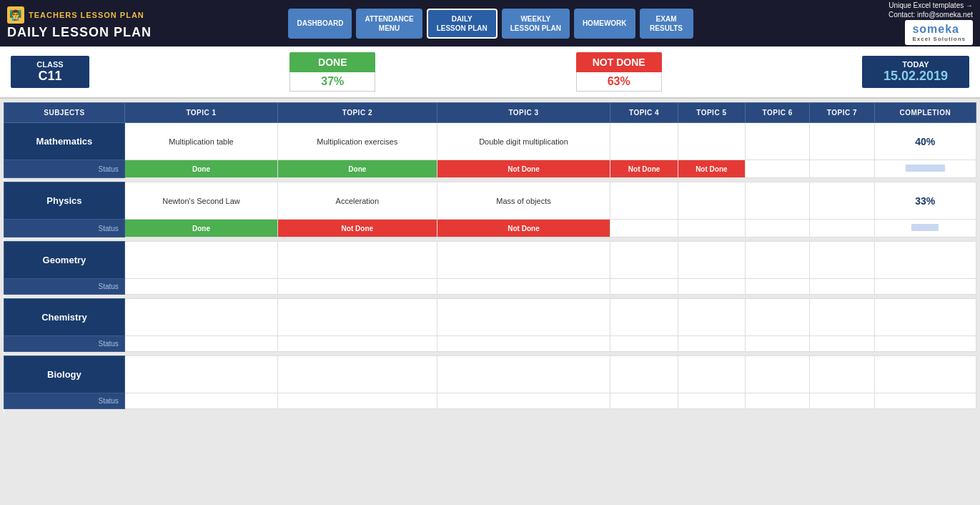 This screenshot has width=980, height=505. I want to click on status-cell-1-0: Done, so click(201, 229).